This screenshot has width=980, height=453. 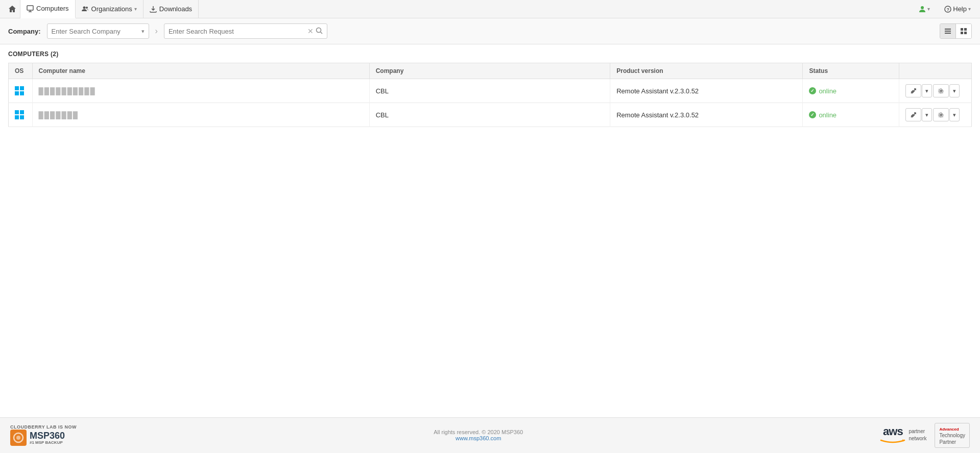 What do you see at coordinates (658, 91) in the screenshot?
I see `product-version-1: Remote Assistant v.2.3.0.52` at bounding box center [658, 91].